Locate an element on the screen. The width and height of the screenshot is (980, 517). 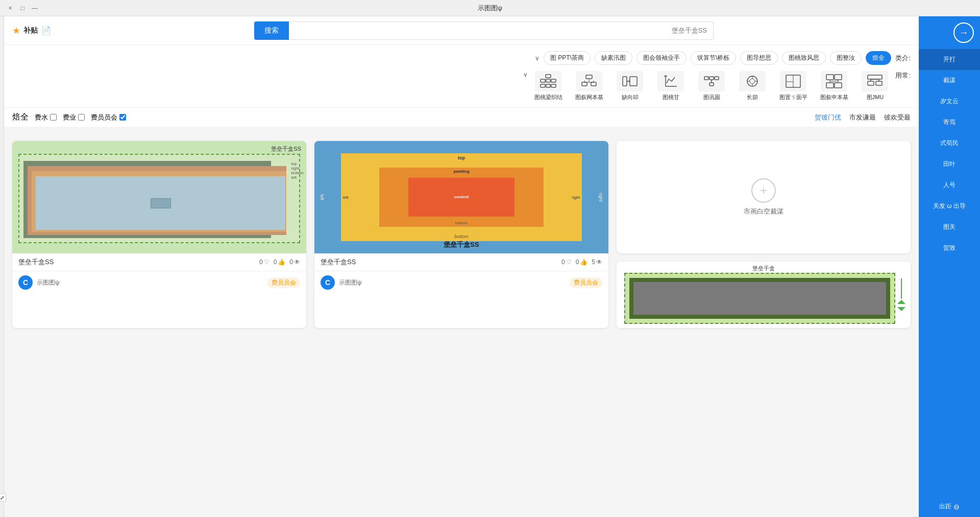
sidebar-item-close: 图关 is located at coordinates (949, 227).